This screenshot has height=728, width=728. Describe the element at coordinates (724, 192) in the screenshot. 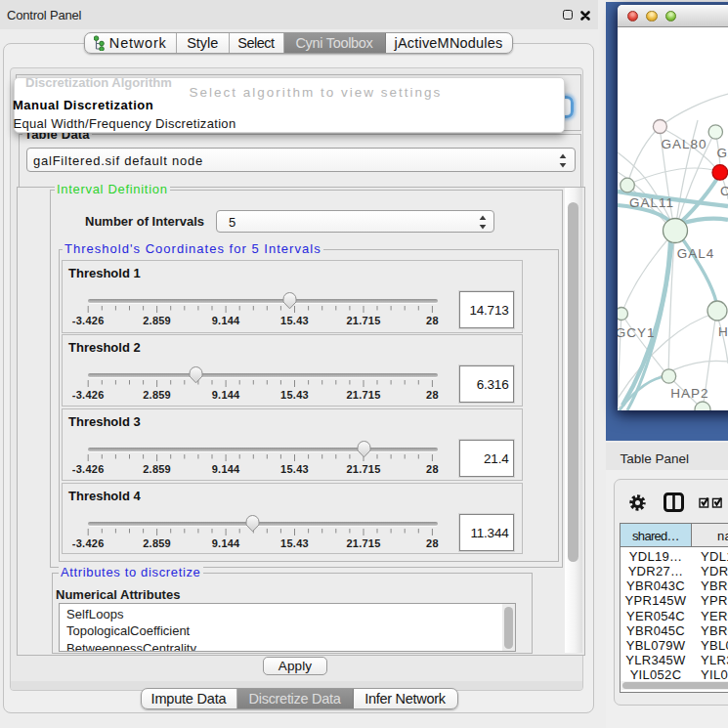

I see `svg-text: C…` at that location.